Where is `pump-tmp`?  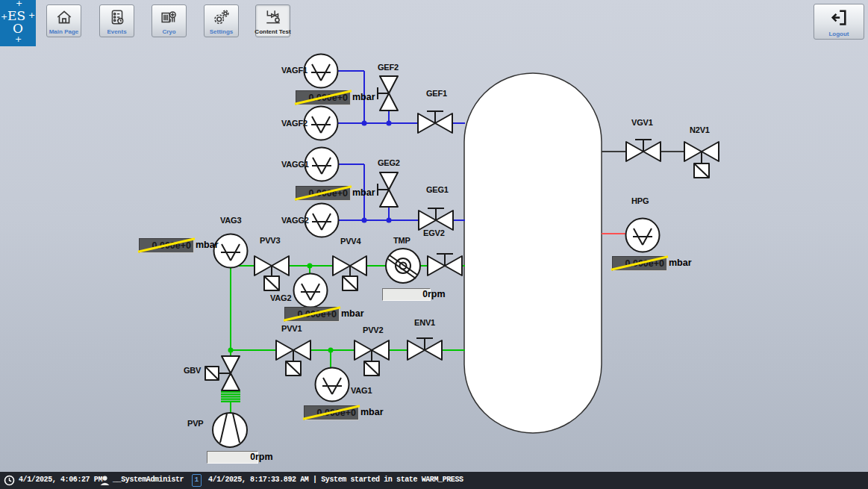
pump-tmp is located at coordinates (403, 266).